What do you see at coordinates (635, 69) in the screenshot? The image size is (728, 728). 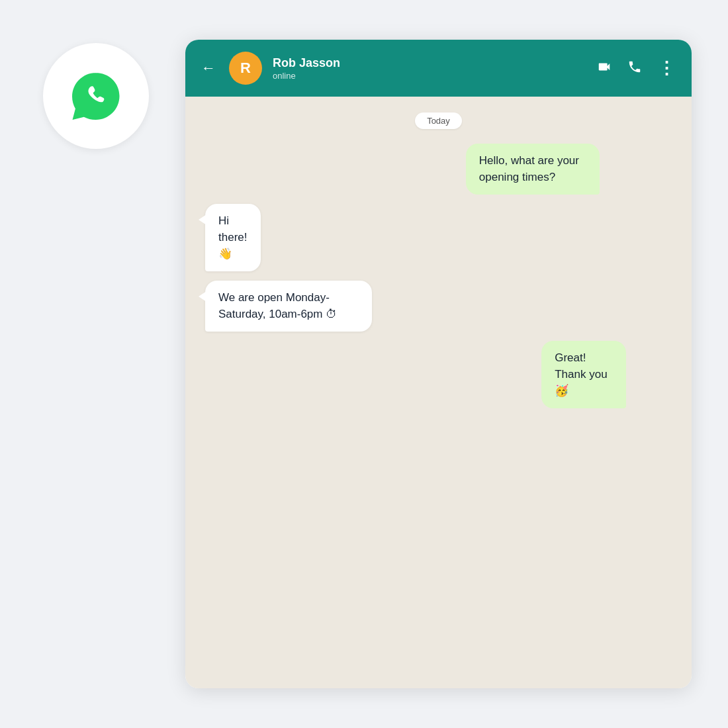 I see `voice-call-icon` at bounding box center [635, 69].